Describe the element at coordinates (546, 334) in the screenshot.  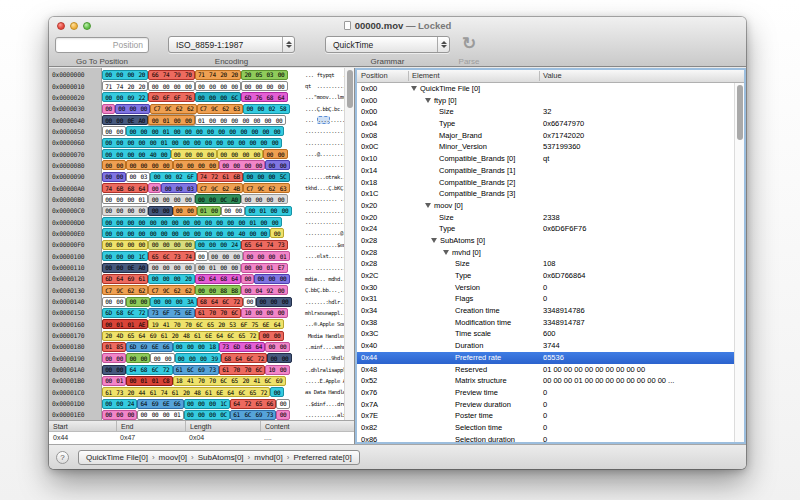
I see `tree-row: 0x3CTime scale600` at that location.